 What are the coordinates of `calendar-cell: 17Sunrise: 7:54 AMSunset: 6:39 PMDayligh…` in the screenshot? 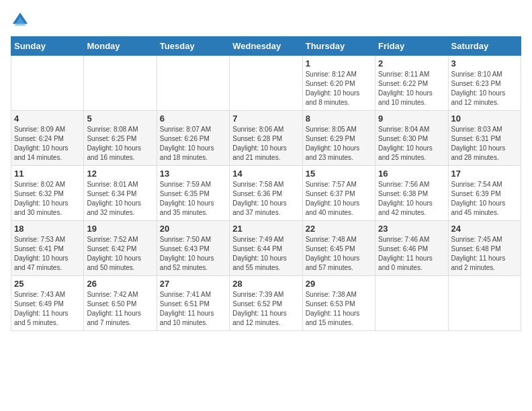 It's located at (484, 193).